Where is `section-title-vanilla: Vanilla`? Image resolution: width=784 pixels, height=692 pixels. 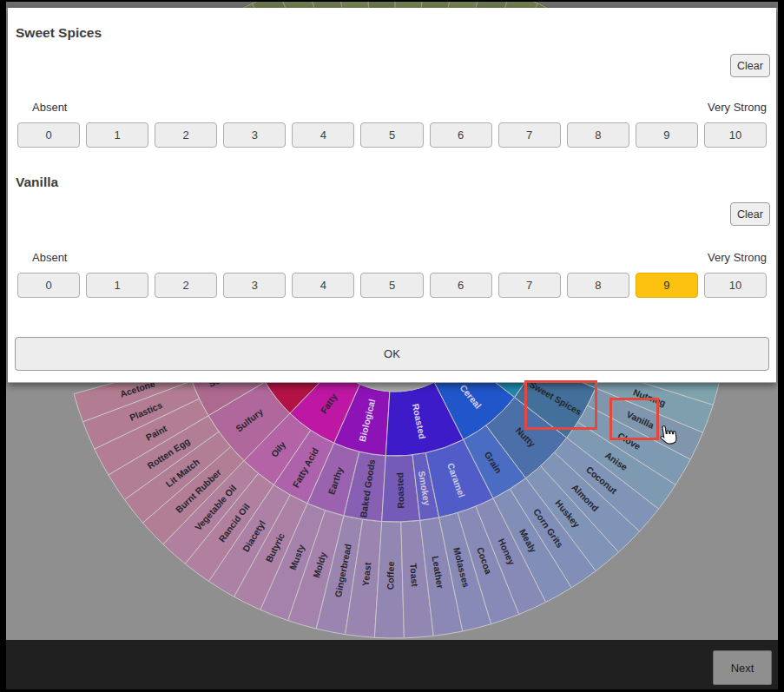 section-title-vanilla: Vanilla is located at coordinates (36, 182).